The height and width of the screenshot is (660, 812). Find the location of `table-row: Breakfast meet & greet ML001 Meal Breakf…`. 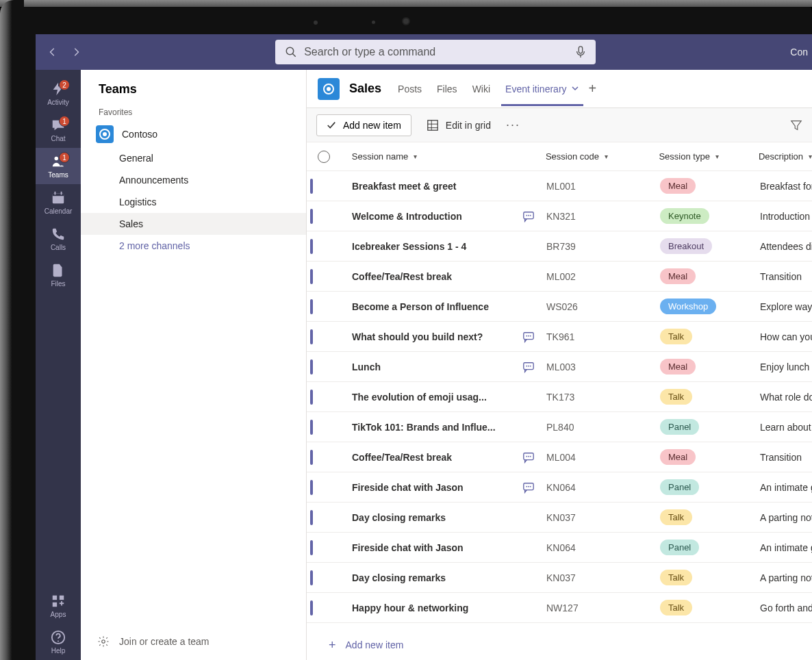

table-row: Breakfast meet & greet ML001 Meal Breakf… is located at coordinates (559, 186).